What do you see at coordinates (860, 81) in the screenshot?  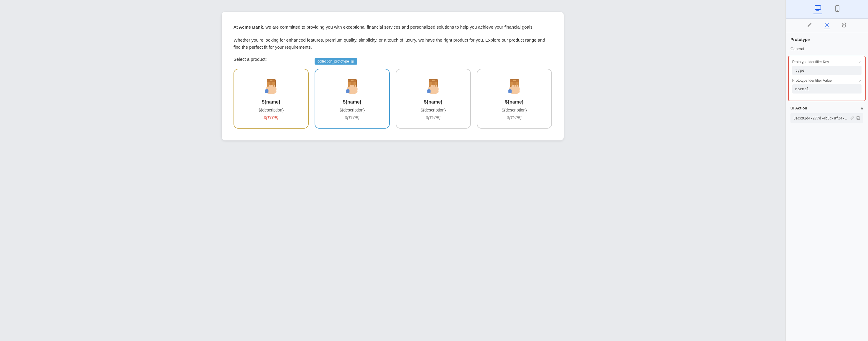 I see `expand-value-icon: ⤢` at bounding box center [860, 81].